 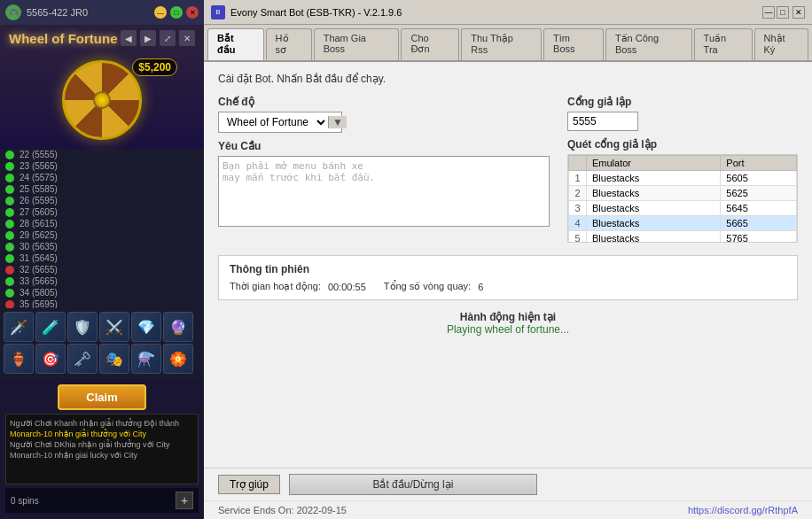 What do you see at coordinates (723, 44) in the screenshot?
I see `tab-tuan-tra: Tuần Tra` at bounding box center [723, 44].